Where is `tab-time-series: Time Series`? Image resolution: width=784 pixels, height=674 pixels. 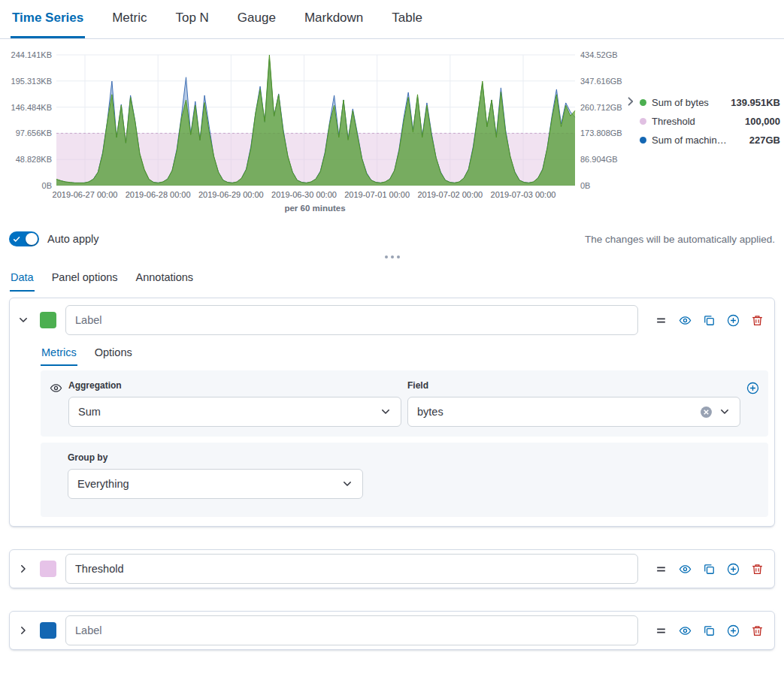 tab-time-series: Time Series is located at coordinates (48, 20).